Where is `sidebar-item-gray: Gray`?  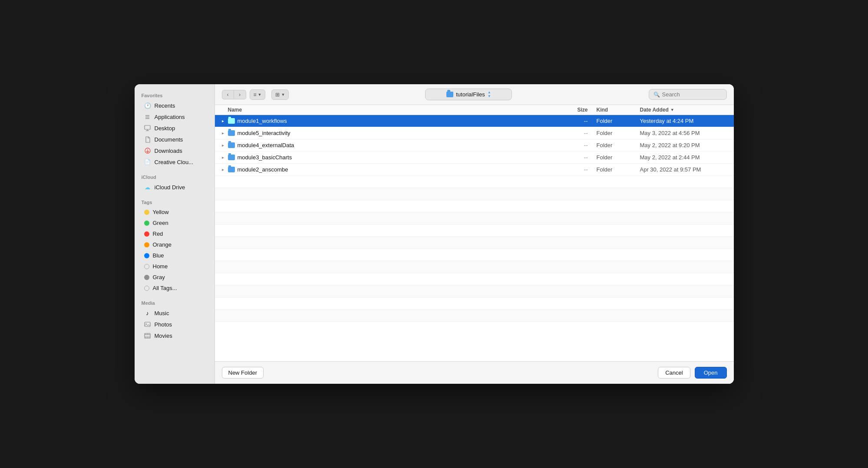
sidebar-item-gray: Gray is located at coordinates (175, 277).